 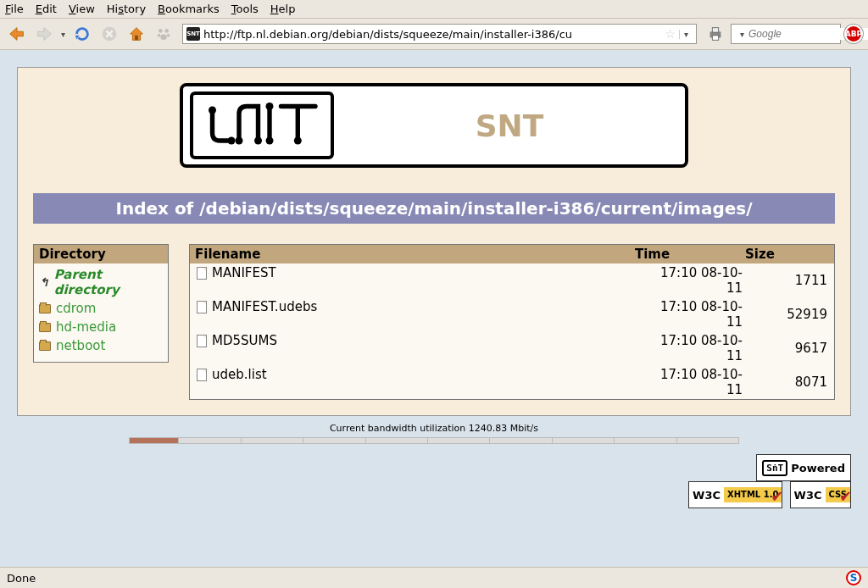 I want to click on site-favicon: SNT, so click(x=193, y=34).